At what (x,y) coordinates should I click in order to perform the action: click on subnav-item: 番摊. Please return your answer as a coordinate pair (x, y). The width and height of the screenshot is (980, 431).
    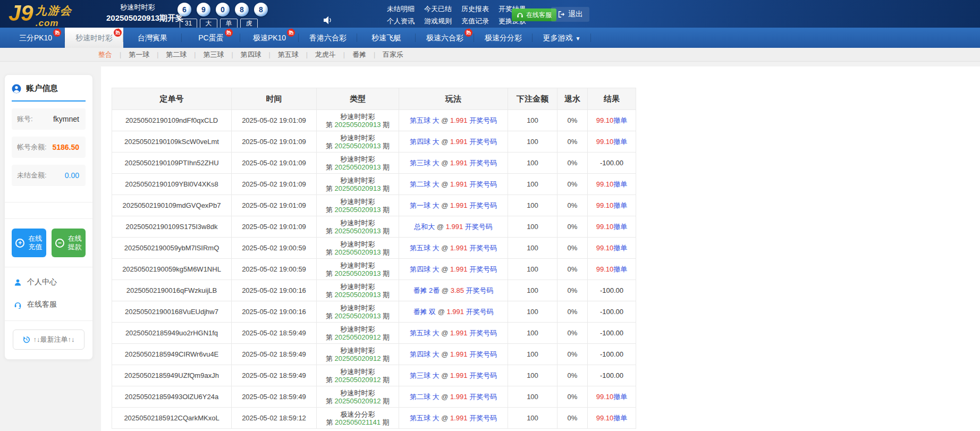
    Looking at the image, I should click on (351, 55).